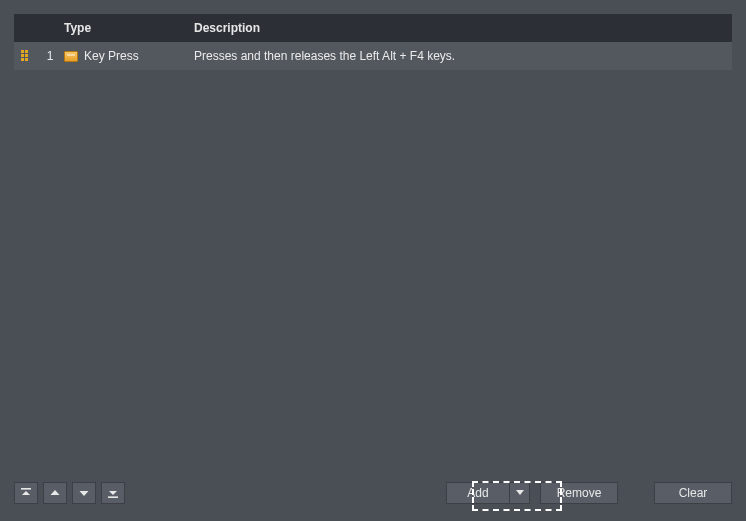 Image resolution: width=746 pixels, height=521 pixels. I want to click on add-split-button: Add, so click(488, 493).